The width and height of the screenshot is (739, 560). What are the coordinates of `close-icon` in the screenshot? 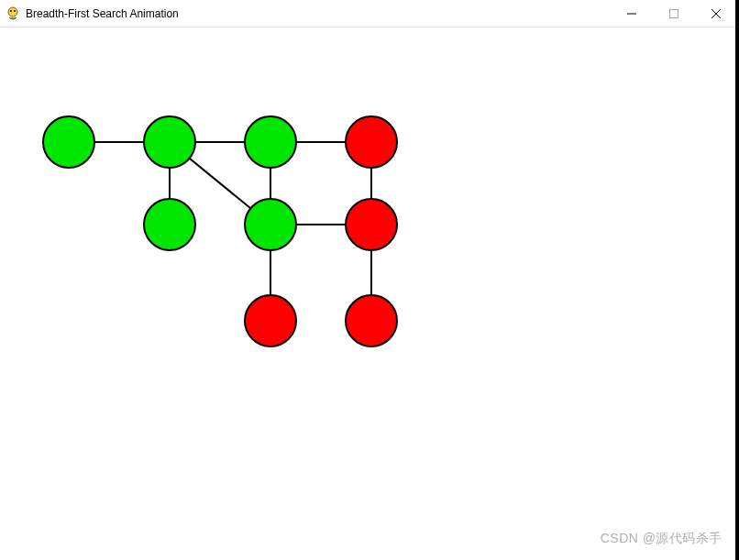 It's located at (716, 14).